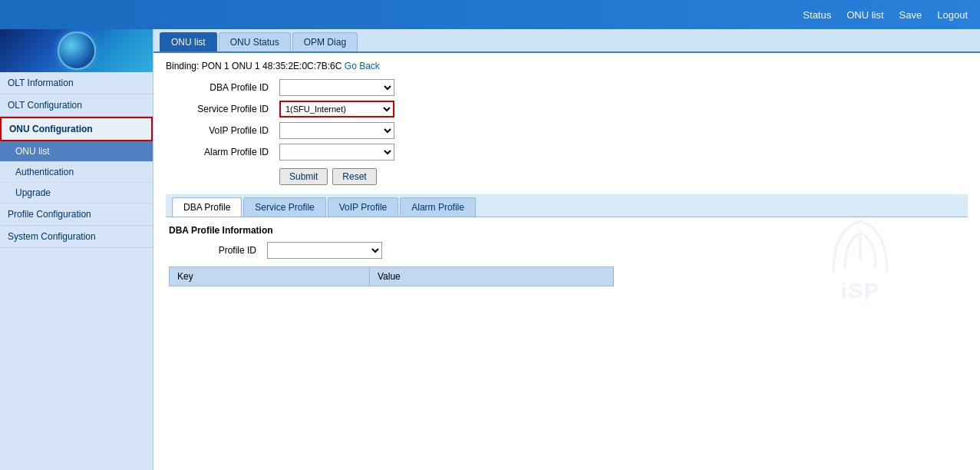  What do you see at coordinates (219, 88) in the screenshot?
I see `dba-profile-id-label: DBA Profile ID` at bounding box center [219, 88].